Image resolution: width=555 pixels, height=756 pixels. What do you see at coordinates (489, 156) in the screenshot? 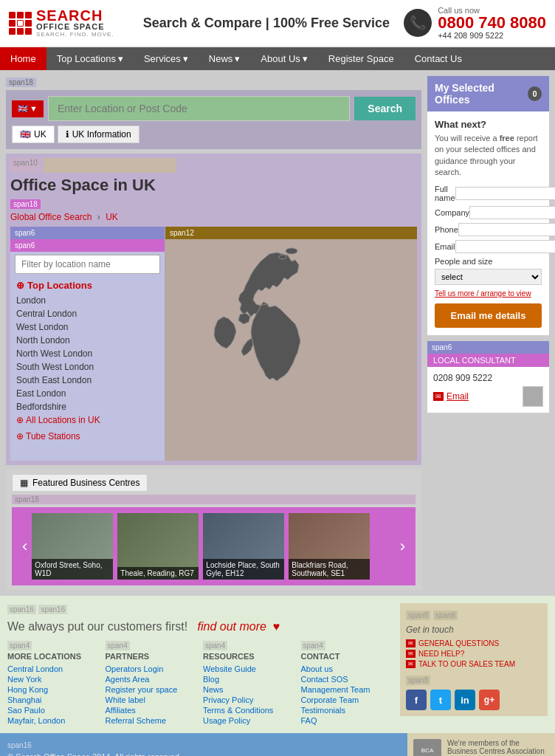
I see `what-next-desc: You will receive a free report on your s…` at bounding box center [489, 156].